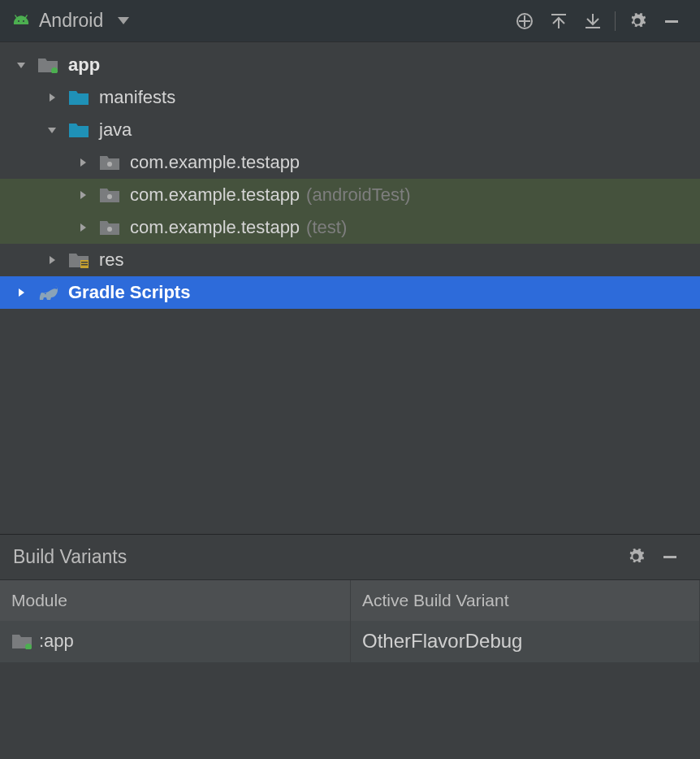  Describe the element at coordinates (175, 601) in the screenshot. I see `column-module: Module` at that location.